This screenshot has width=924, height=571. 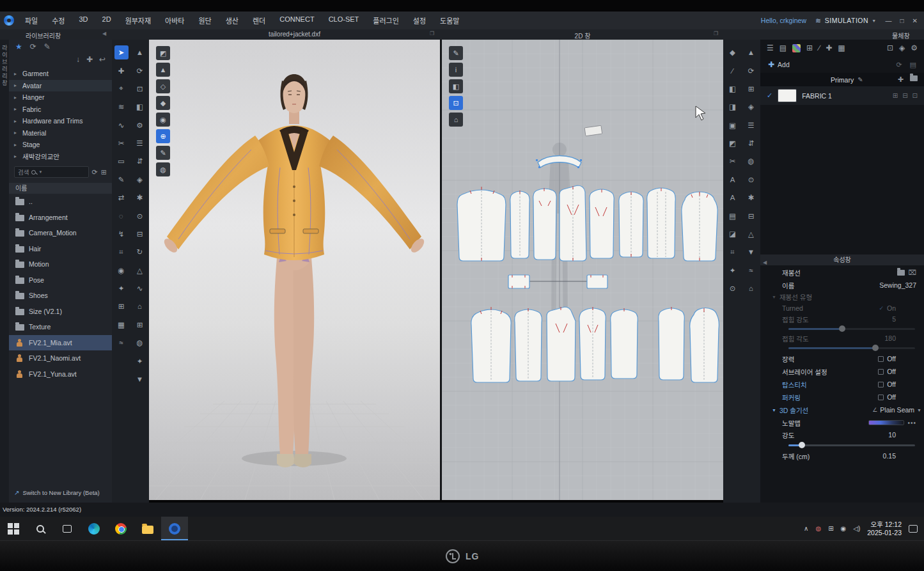 I want to click on notification-center-icon, so click(x=913, y=529).